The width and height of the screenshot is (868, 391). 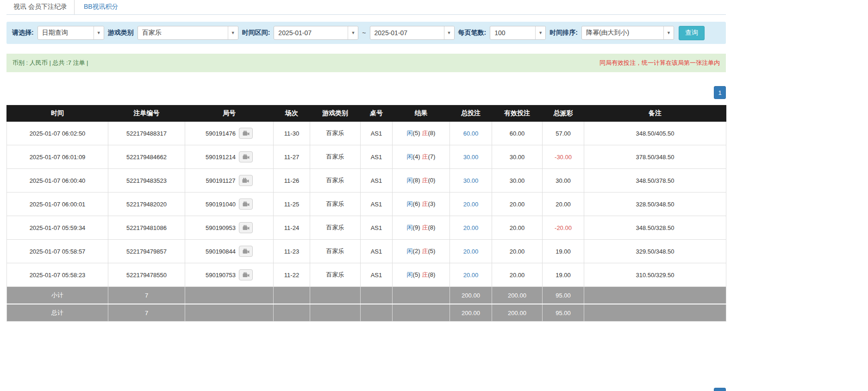 What do you see at coordinates (71, 33) in the screenshot?
I see `query-type-dropdown: 日期查询 ▼` at bounding box center [71, 33].